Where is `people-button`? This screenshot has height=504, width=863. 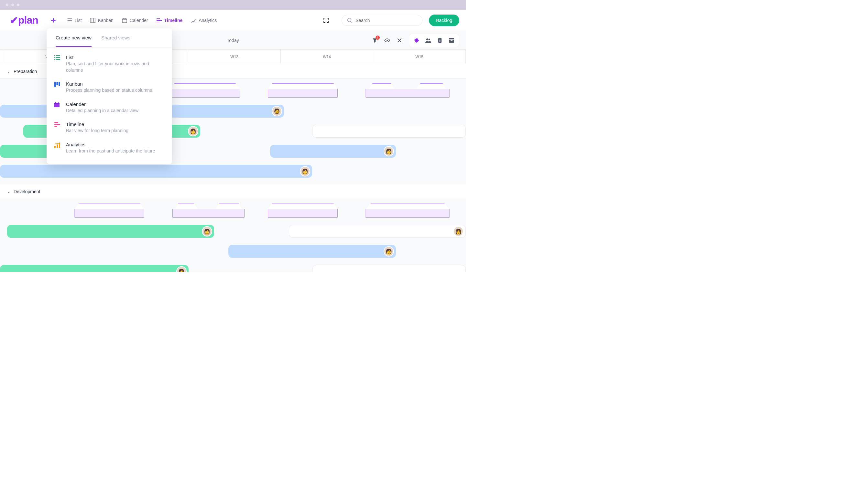 people-button is located at coordinates (428, 40).